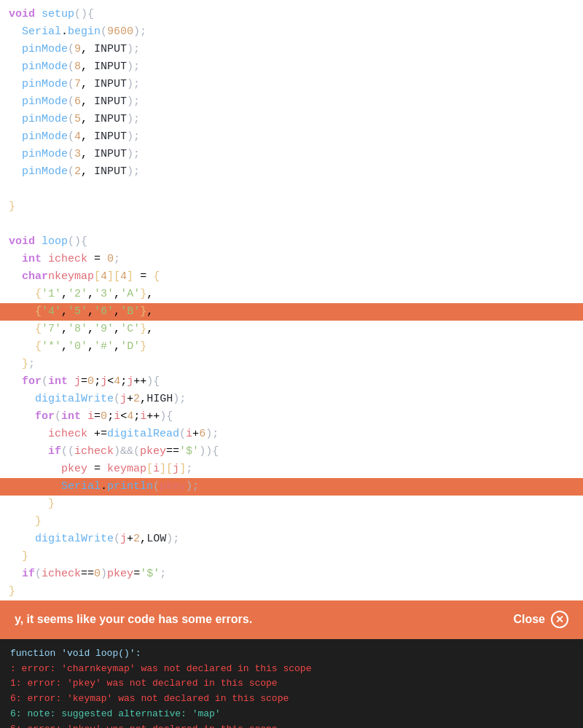 Image resolution: width=583 pixels, height=728 pixels. What do you see at coordinates (292, 172) in the screenshot?
I see `code-line: pinMode(2, INPUT);` at bounding box center [292, 172].